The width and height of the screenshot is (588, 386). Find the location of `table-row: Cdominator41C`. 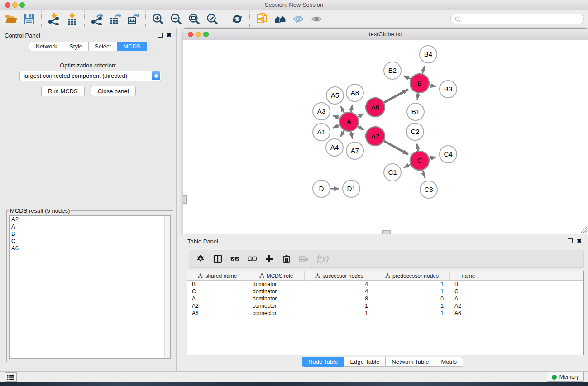

table-row: Cdominator41C is located at coordinates (386, 291).